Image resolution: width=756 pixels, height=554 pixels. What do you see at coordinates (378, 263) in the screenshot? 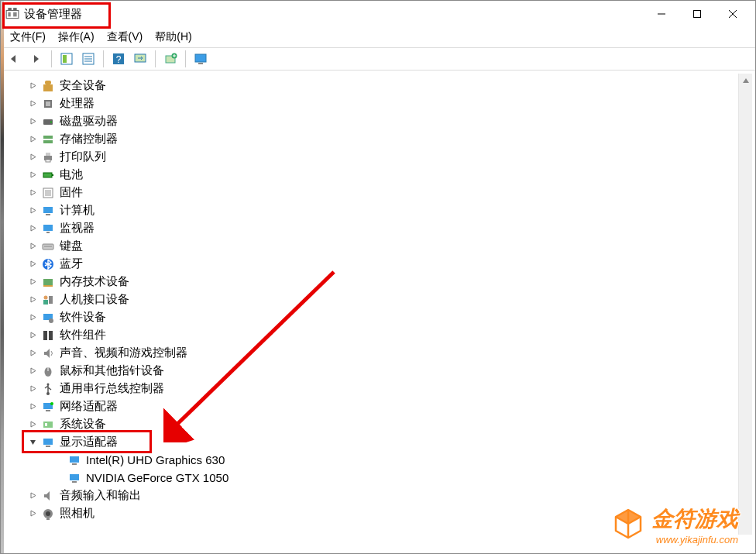
I see `tree-node: 蓝牙` at bounding box center [378, 263].